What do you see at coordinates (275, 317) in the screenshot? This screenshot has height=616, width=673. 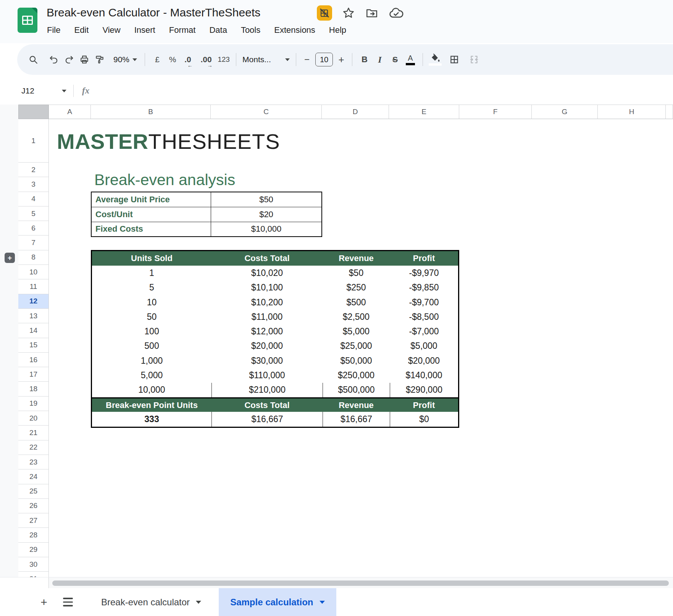 I see `results-data-row: 50$11,000$2,500-$8,500` at bounding box center [275, 317].